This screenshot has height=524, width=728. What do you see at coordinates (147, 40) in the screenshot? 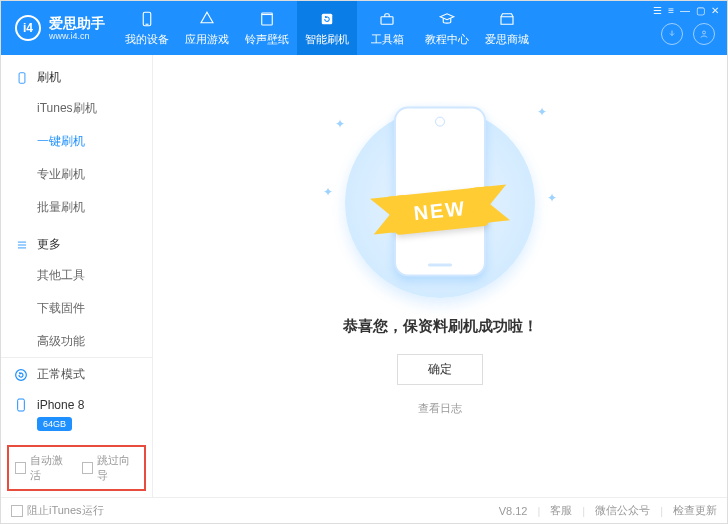
I see `tab-label: 我的设备` at bounding box center [147, 40].